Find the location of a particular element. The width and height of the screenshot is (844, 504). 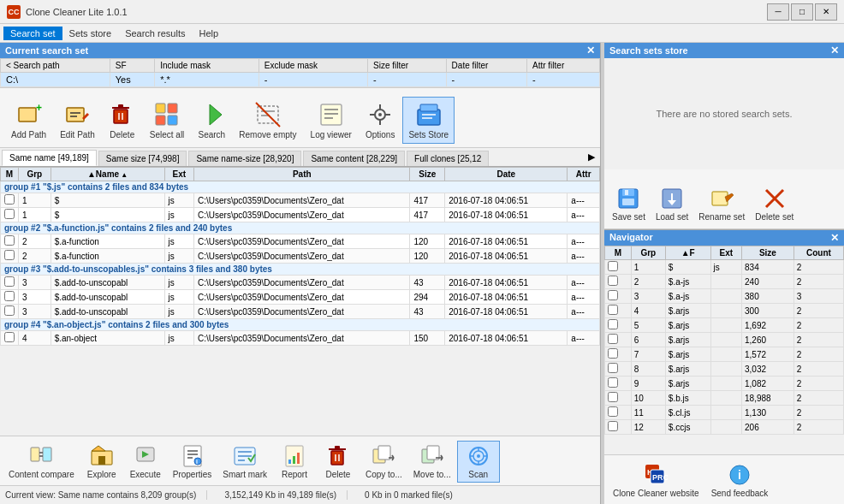

col-grp: Grp is located at coordinates (35, 175).